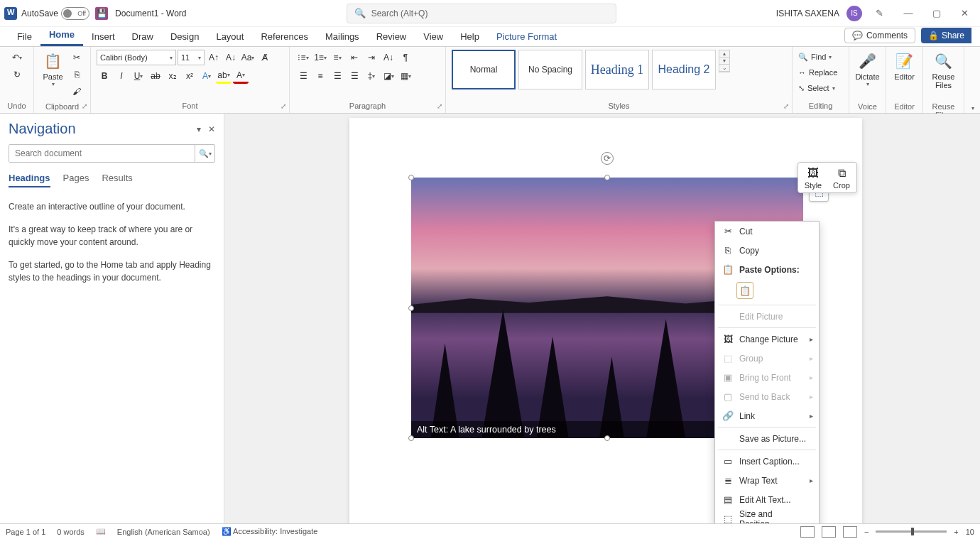 The image size is (980, 539). I want to click on bold-button: B, so click(104, 76).